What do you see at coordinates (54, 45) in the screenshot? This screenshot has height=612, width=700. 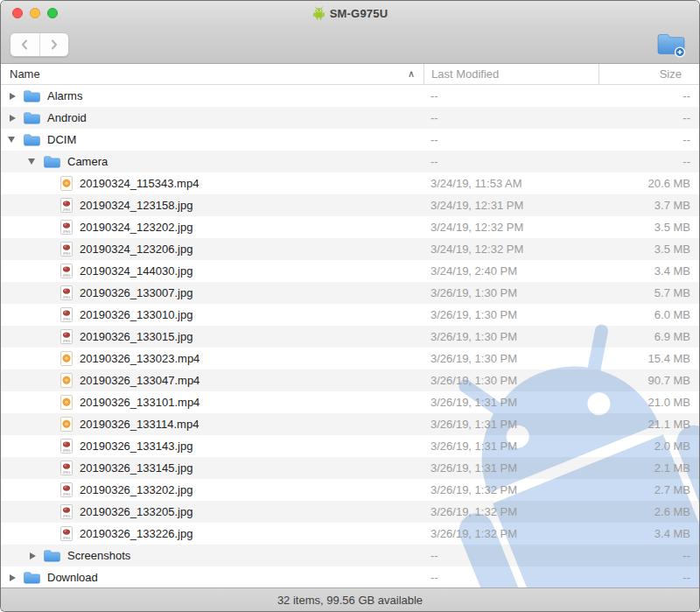 I see `chevron-right-icon` at bounding box center [54, 45].